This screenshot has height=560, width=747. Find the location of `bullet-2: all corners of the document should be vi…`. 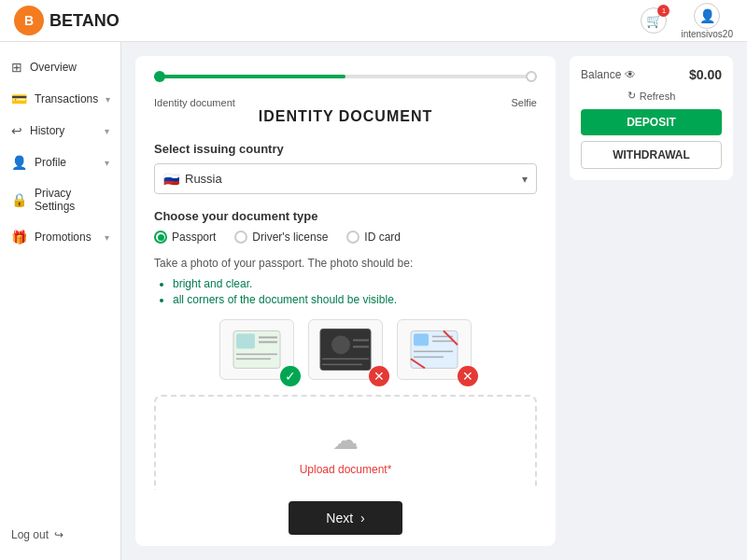

bullet-2: all corners of the document should be vi… is located at coordinates (355, 300).